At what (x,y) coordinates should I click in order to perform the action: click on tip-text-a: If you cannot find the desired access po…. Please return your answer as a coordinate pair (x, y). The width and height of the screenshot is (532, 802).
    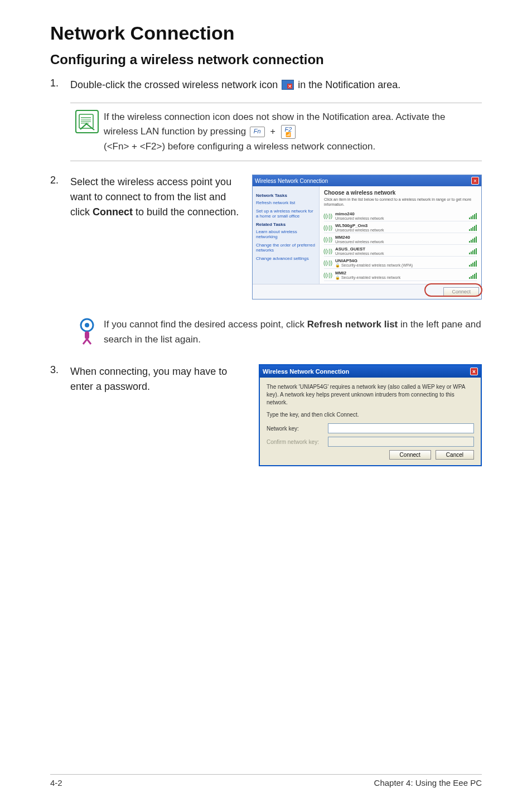
    Looking at the image, I should click on (205, 325).